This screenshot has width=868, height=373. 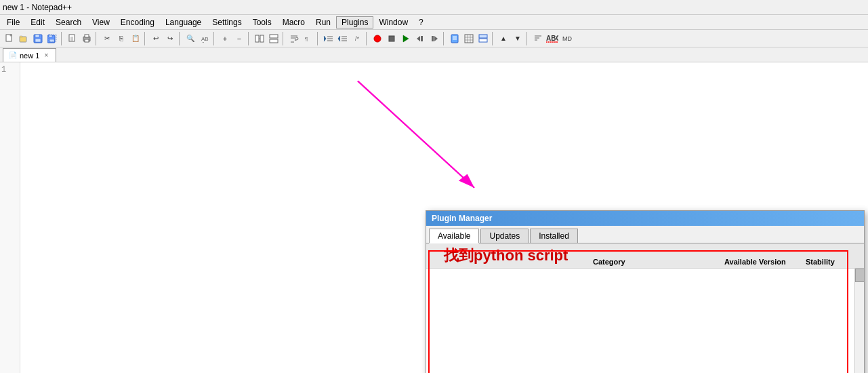 What do you see at coordinates (38, 39) in the screenshot?
I see `save-button` at bounding box center [38, 39].